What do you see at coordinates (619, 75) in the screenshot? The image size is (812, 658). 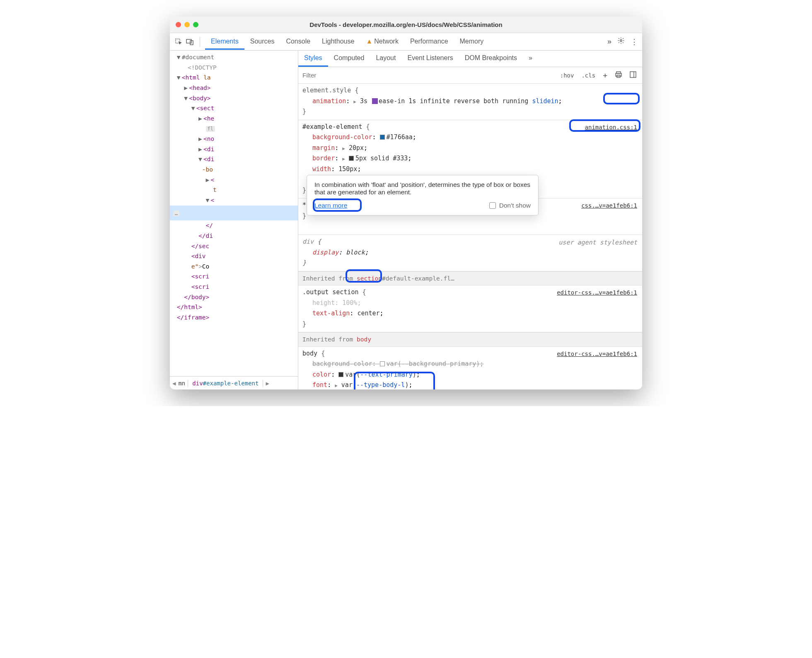 I see `print-media-icon` at bounding box center [619, 75].